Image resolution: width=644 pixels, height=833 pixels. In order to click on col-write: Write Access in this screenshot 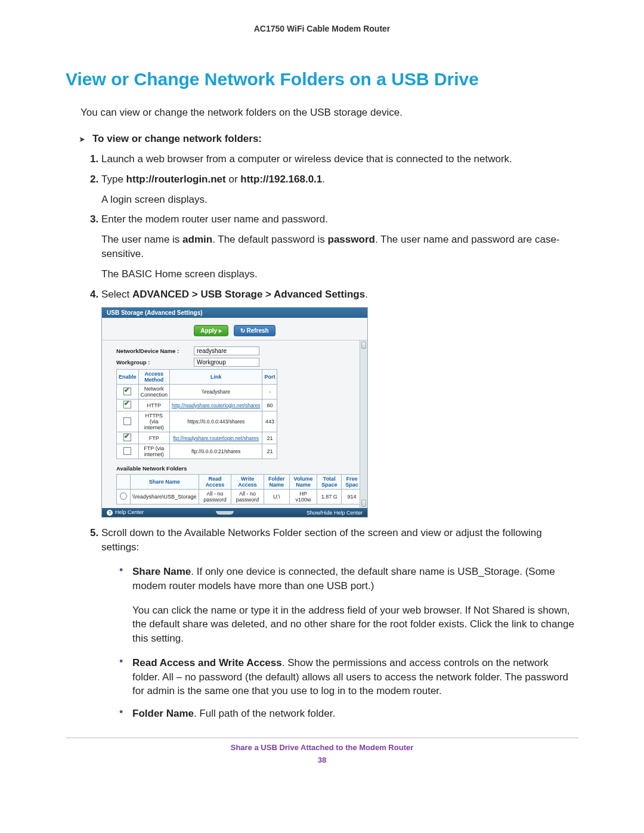, I will do `click(248, 482)`.